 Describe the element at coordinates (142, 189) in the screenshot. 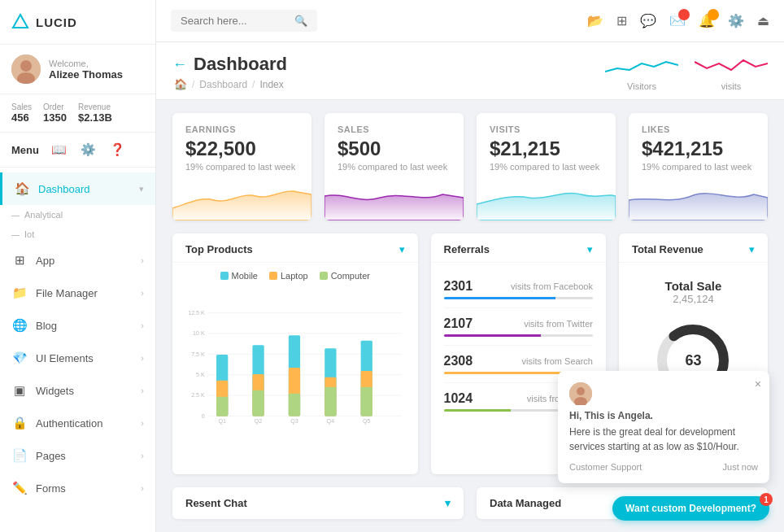

I see `chevron-down-icon: ▾` at that location.